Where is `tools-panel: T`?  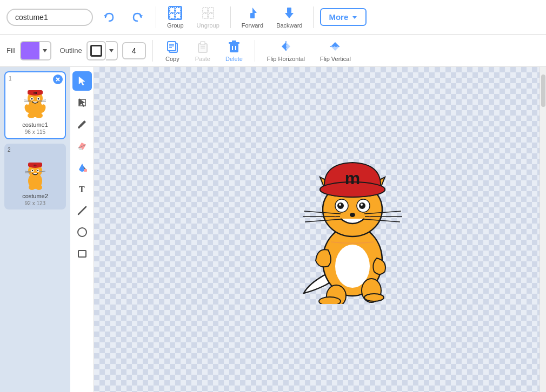
tools-panel: T is located at coordinates (82, 229).